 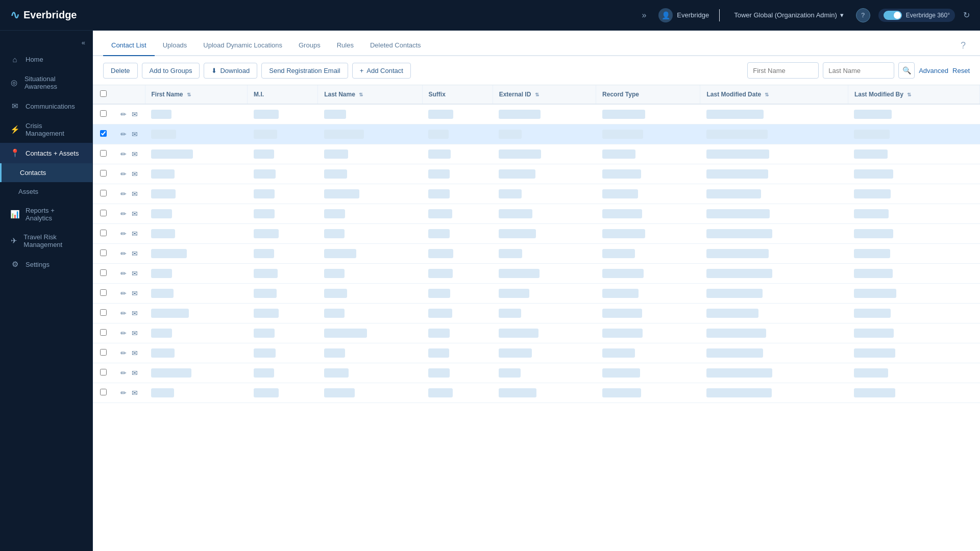 What do you see at coordinates (906, 70) in the screenshot?
I see `search-button: 🔍` at bounding box center [906, 70].